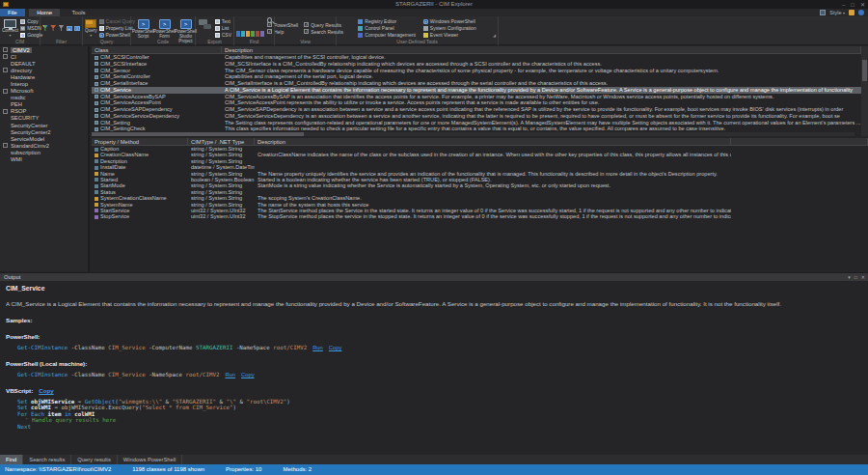 This screenshot has height=475, width=868. I want to click on info-icon, so click(861, 13).